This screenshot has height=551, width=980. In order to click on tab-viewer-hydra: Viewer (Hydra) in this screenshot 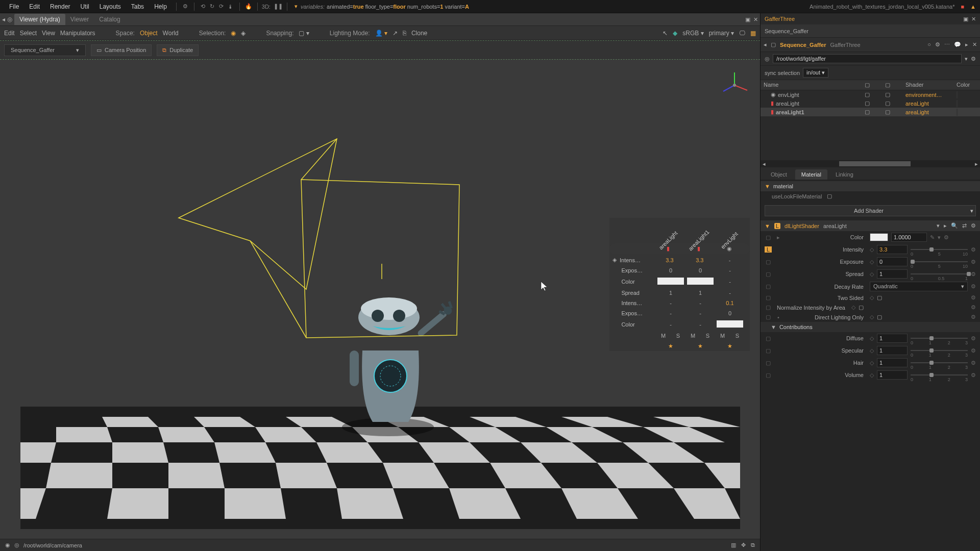, I will do `click(40, 19)`.